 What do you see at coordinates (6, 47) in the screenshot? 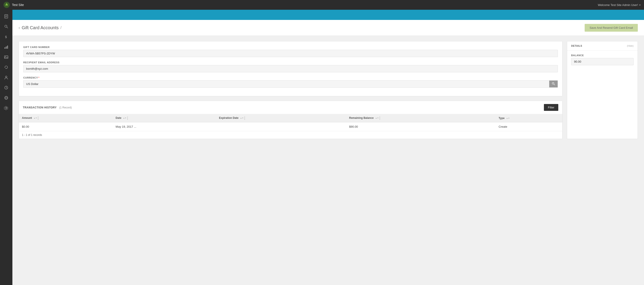
I see `reports-icon` at bounding box center [6, 47].